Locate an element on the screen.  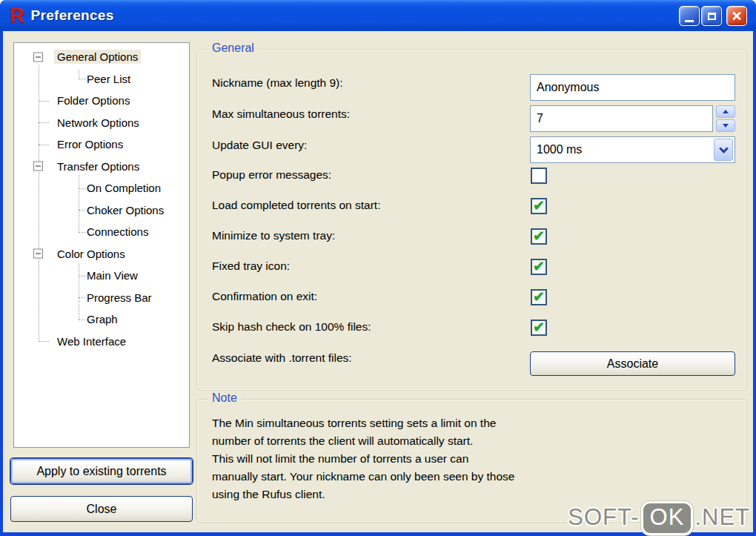
arrow-down-icon is located at coordinates (726, 126).